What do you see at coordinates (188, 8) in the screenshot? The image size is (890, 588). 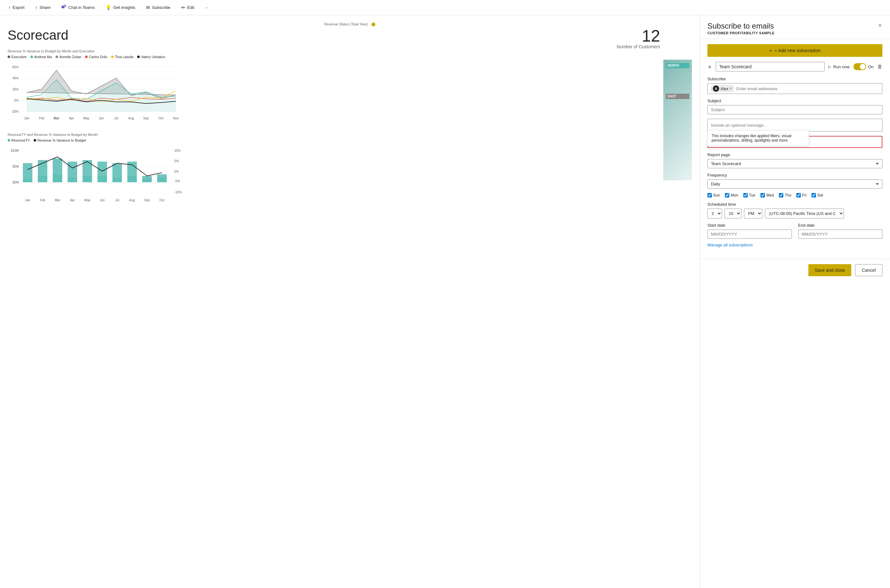 I see `edit-button: ✏ Edit` at bounding box center [188, 8].